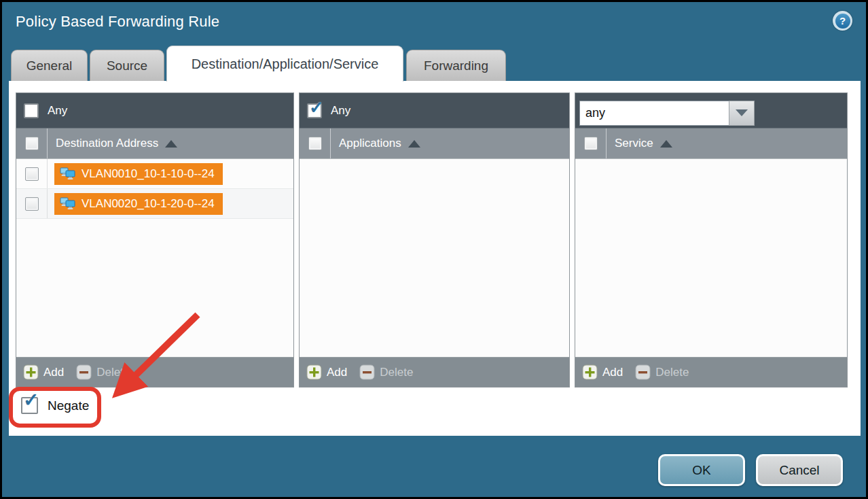 This screenshot has height=499, width=868. What do you see at coordinates (654, 113) in the screenshot?
I see `service-mode-input` at bounding box center [654, 113].